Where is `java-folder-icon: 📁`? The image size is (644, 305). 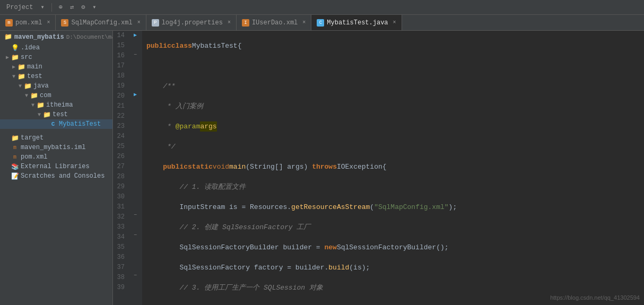
java-folder-icon: 📁 is located at coordinates (28, 86).